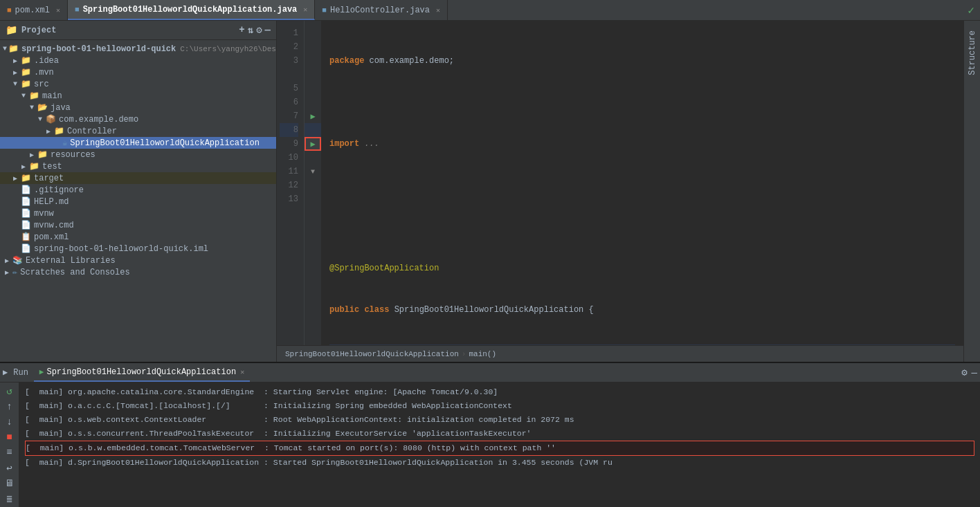 Image resolution: width=980 pixels, height=507 pixels. I want to click on class-run-icon: ▶, so click(313, 116).